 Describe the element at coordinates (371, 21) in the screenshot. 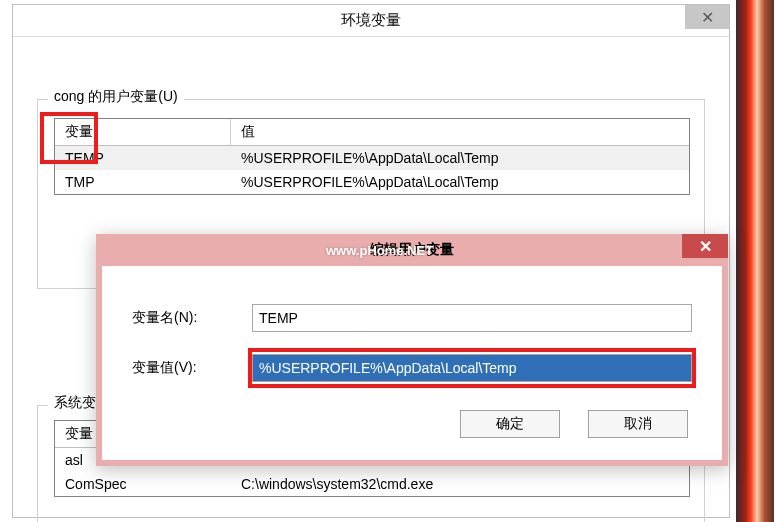

I see `titlebar: 环境变量 ✕` at that location.